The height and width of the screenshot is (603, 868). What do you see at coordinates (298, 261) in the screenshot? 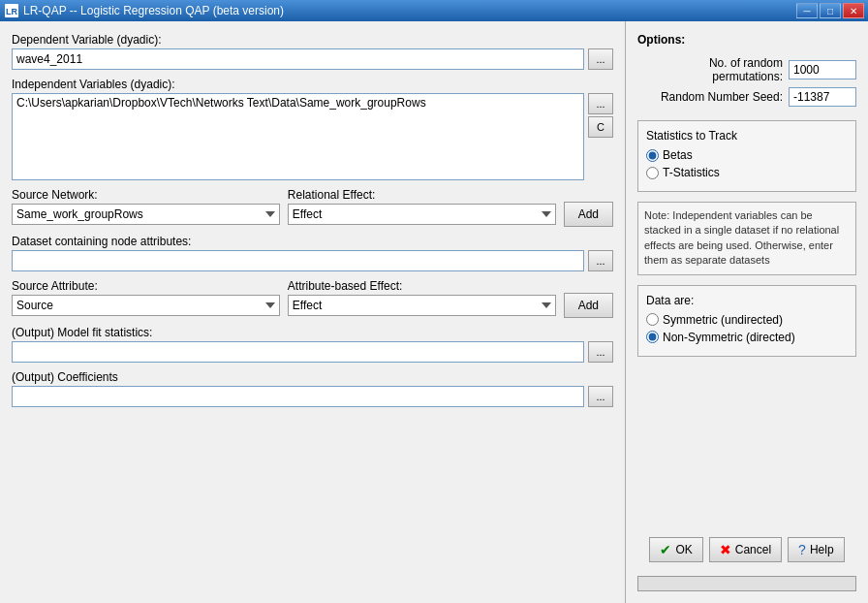
I see `dataset-input` at bounding box center [298, 261].